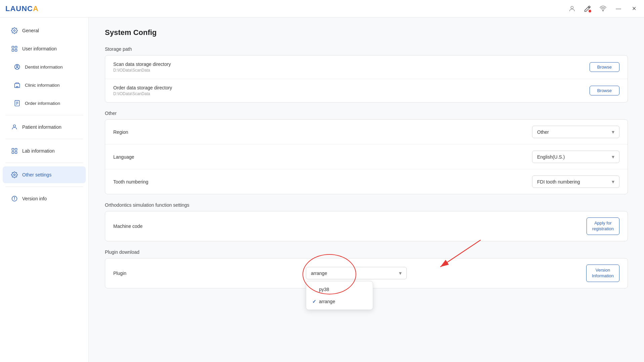 This screenshot has height=362, width=644. What do you see at coordinates (613, 157) in the screenshot?
I see `language-chevron-icon: ▾` at bounding box center [613, 157].